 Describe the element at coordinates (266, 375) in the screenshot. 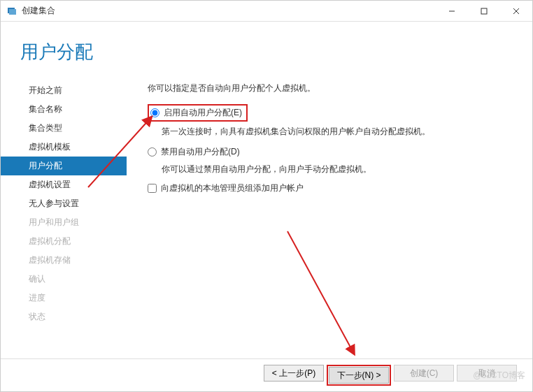

I see `wizard-footer: < 上一步(P) 下一步(N) > 创建(C) 取消` at that location.